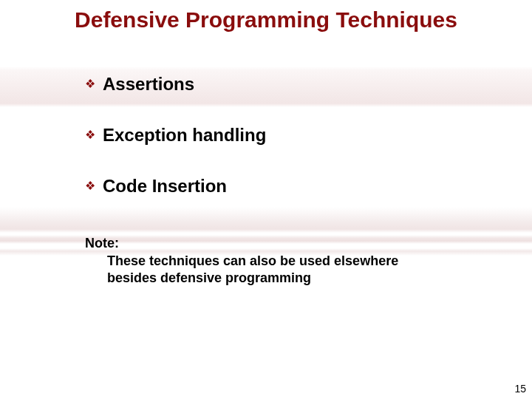  I want to click on list-item: ❖ Code Insertion, so click(287, 186).